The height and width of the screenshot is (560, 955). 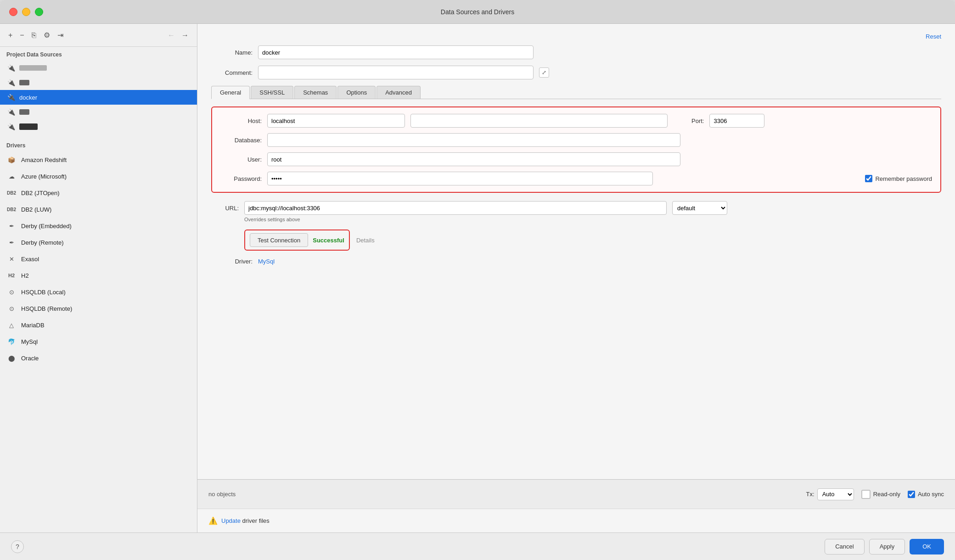 I want to click on remove-button: −, so click(x=22, y=35).